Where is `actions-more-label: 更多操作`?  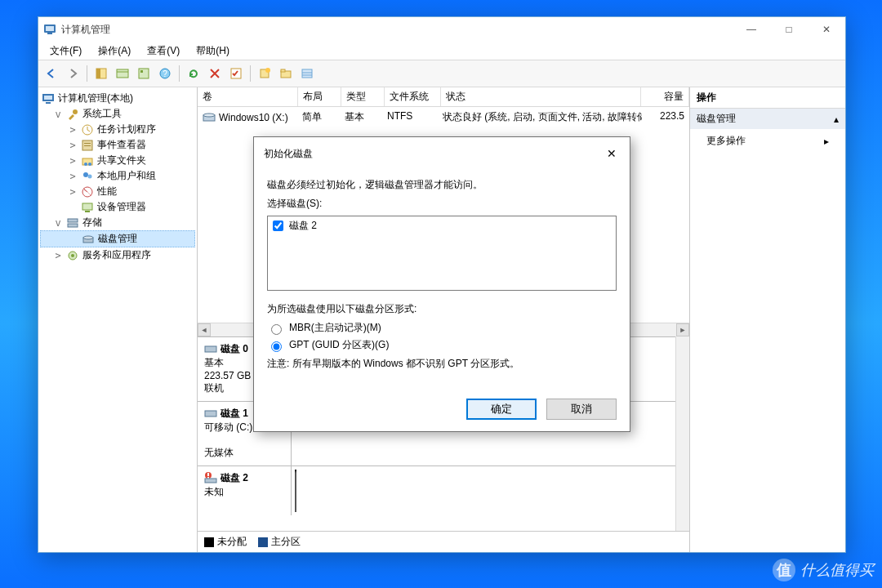
actions-more-label: 更多操作 is located at coordinates (726, 140).